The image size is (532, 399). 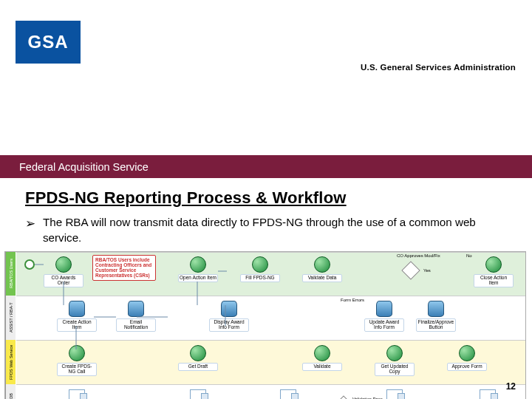 I want to click on gsa-logo-text: GSA, so click(x=47, y=42).